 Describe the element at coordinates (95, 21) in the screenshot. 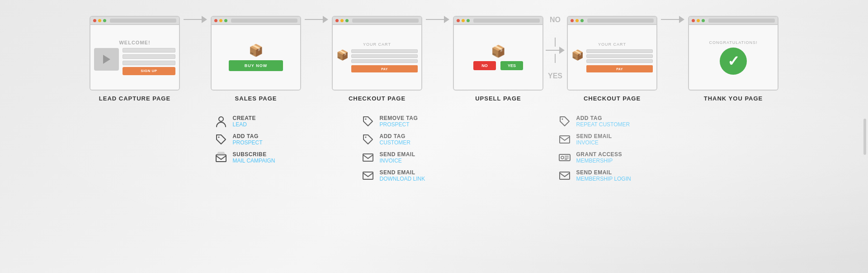

I see `dot-red` at that location.